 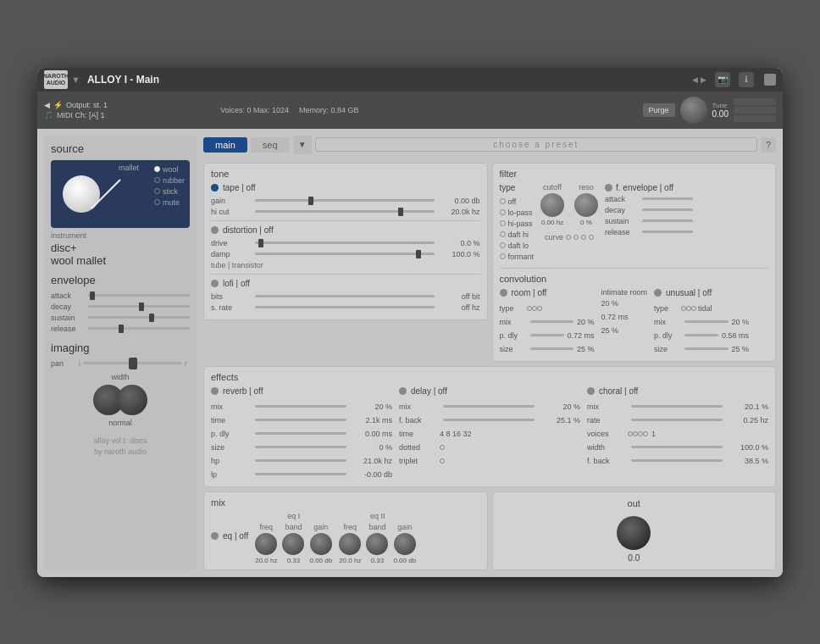 What do you see at coordinates (677, 420) in the screenshot?
I see `choral-rate-slider` at bounding box center [677, 420].